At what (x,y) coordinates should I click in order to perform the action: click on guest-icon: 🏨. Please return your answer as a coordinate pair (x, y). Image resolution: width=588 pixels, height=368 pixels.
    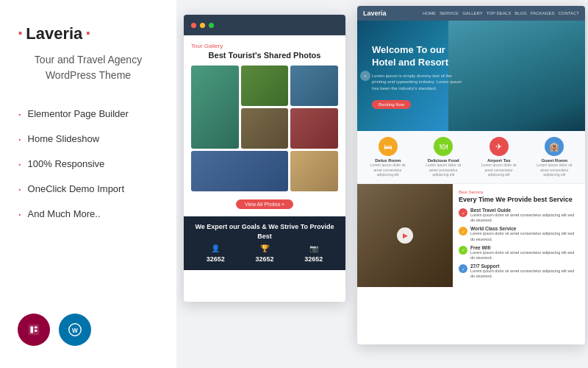
    Looking at the image, I should click on (554, 146).